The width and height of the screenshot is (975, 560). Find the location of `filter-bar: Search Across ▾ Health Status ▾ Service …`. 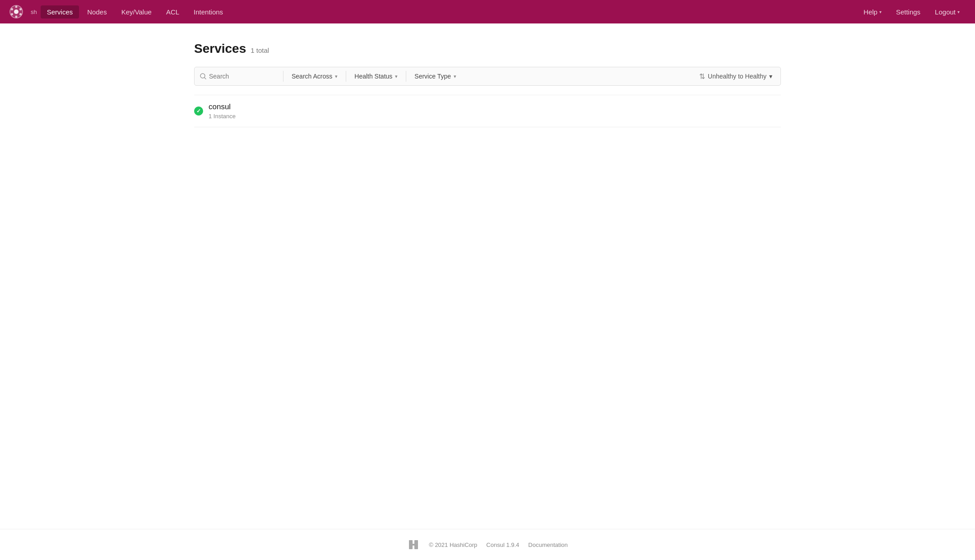

filter-bar: Search Across ▾ Health Status ▾ Service … is located at coordinates (488, 76).